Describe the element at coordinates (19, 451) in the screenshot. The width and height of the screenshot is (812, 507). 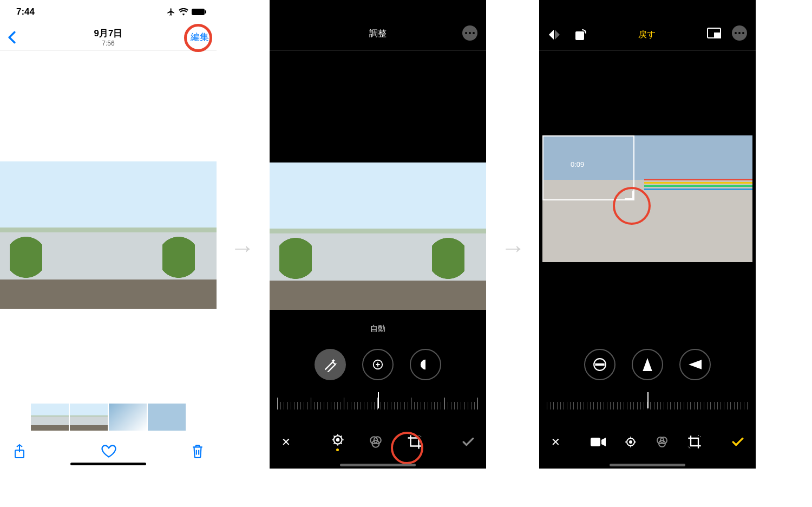
I see `share-button` at that location.